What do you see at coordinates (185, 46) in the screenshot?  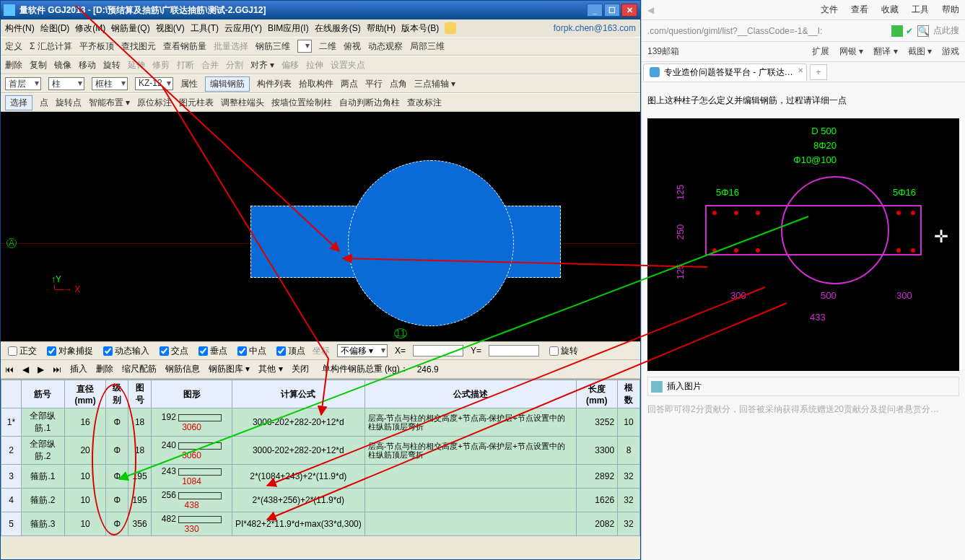 I see `tool-button: 查看钢筋量` at bounding box center [185, 46].